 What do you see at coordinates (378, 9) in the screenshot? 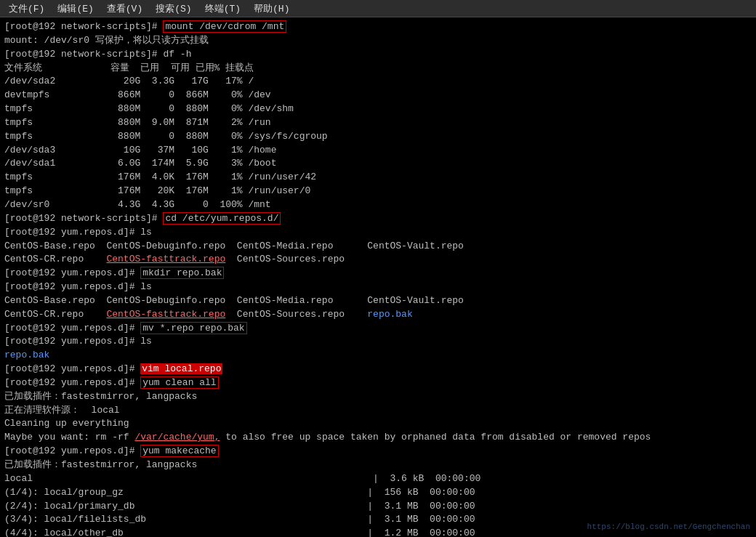
I see `menubar: 文件(F) 编辑(E) 查看(V) 搜索(S) 终端(T) 帮助(H)` at bounding box center [378, 9].